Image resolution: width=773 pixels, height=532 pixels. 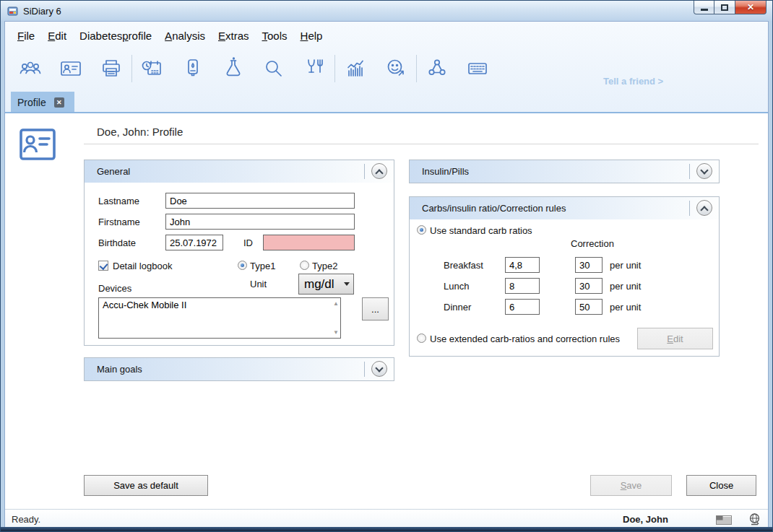 I want to click on lastname-label: Lastname, so click(x=118, y=201).